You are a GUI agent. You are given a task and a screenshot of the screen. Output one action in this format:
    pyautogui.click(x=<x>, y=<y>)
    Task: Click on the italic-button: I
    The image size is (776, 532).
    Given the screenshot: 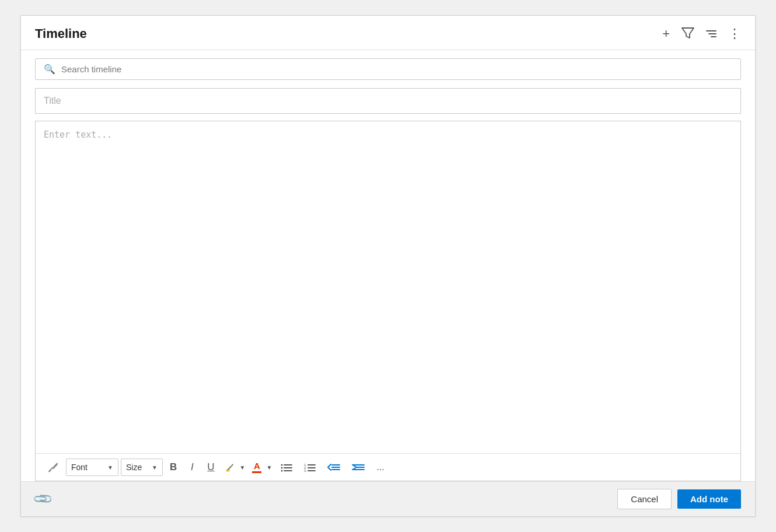 What is the action you would take?
    pyautogui.click(x=192, y=467)
    